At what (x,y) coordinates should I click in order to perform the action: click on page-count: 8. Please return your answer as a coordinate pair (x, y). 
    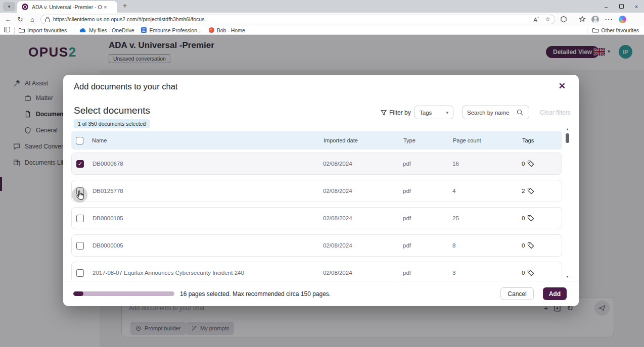
    Looking at the image, I should click on (487, 245).